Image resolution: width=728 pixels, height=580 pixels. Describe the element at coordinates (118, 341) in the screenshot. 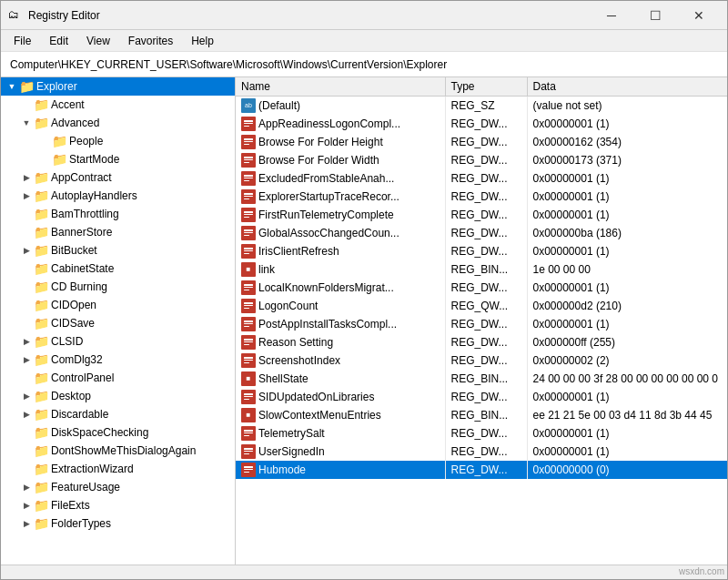

I see `tree-item-clsid: ▶ 📁 CLSID` at that location.